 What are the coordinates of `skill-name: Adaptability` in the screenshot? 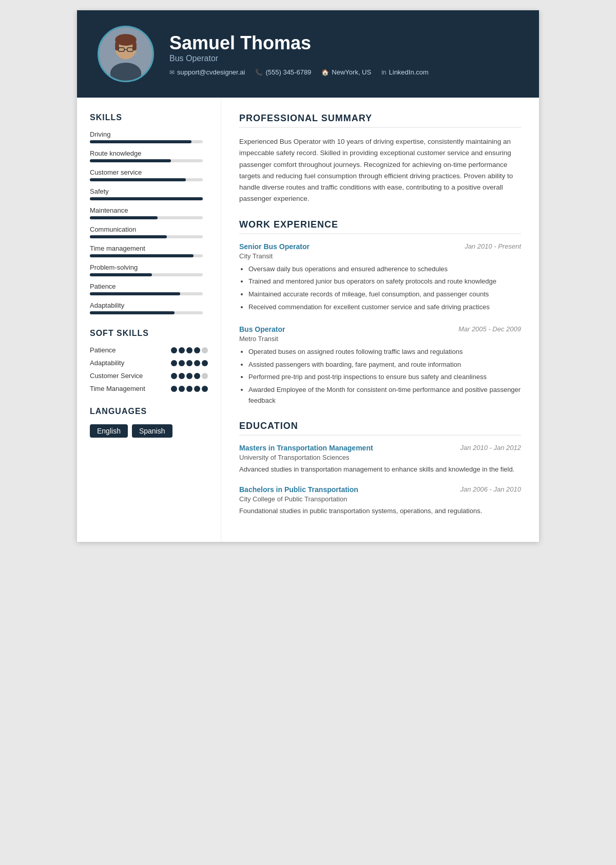 It's located at (149, 305).